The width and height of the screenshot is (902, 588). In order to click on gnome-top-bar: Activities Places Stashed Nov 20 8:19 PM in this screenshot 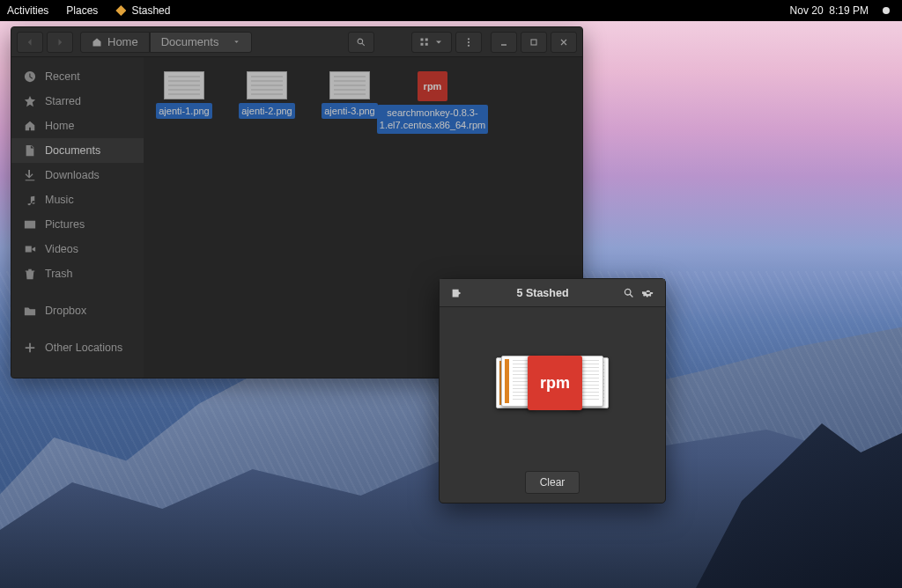, I will do `click(451, 11)`.